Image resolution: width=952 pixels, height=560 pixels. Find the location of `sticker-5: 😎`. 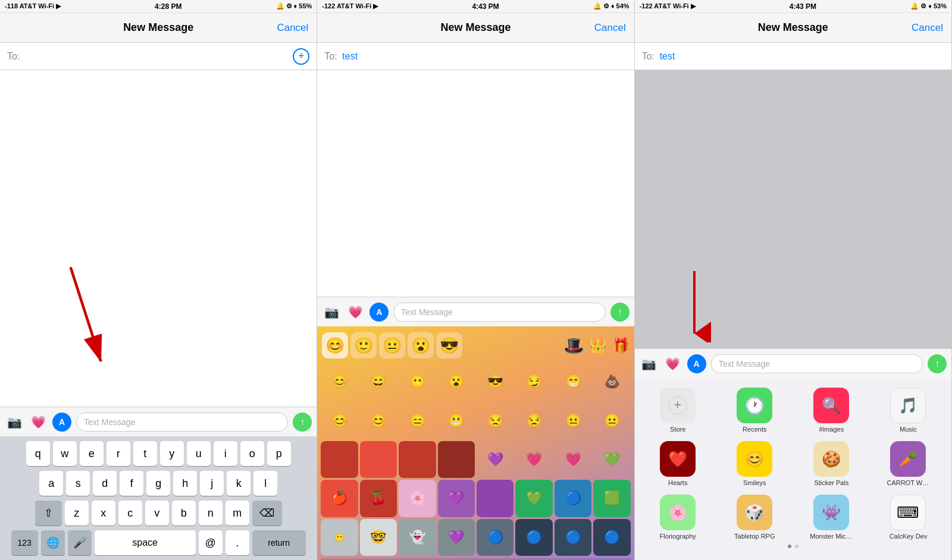

sticker-5: 😎 is located at coordinates (495, 382).